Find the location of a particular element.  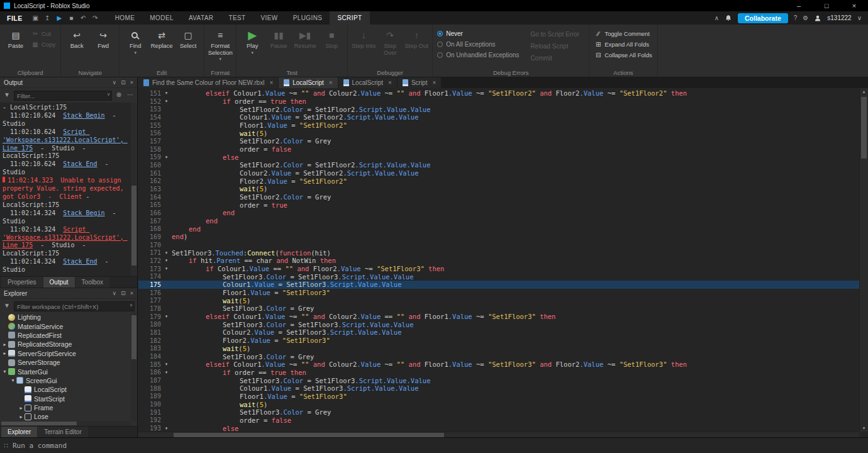

dock-tab-terrain-editor: Terrain Editor is located at coordinates (63, 432).